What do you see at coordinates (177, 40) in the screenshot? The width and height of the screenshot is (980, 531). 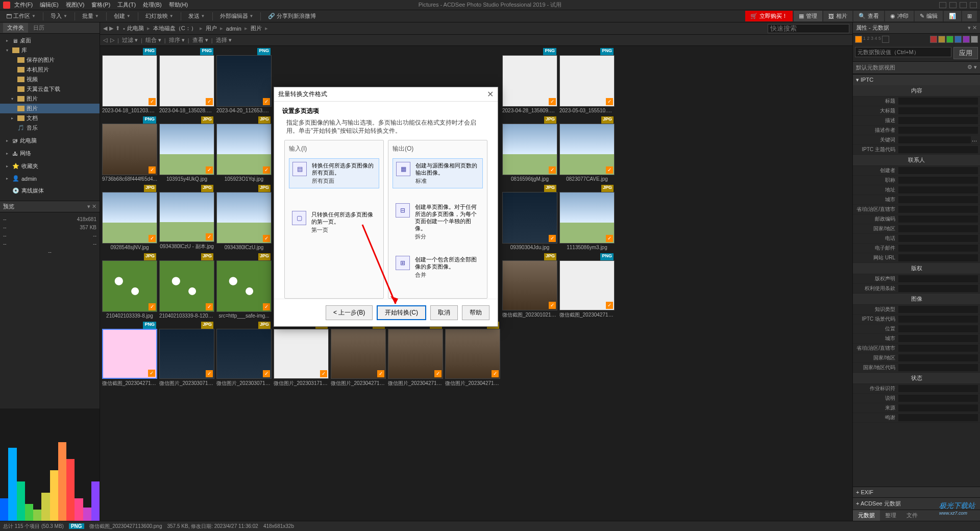 I see `sort-btn: 排序 ▾` at bounding box center [177, 40].